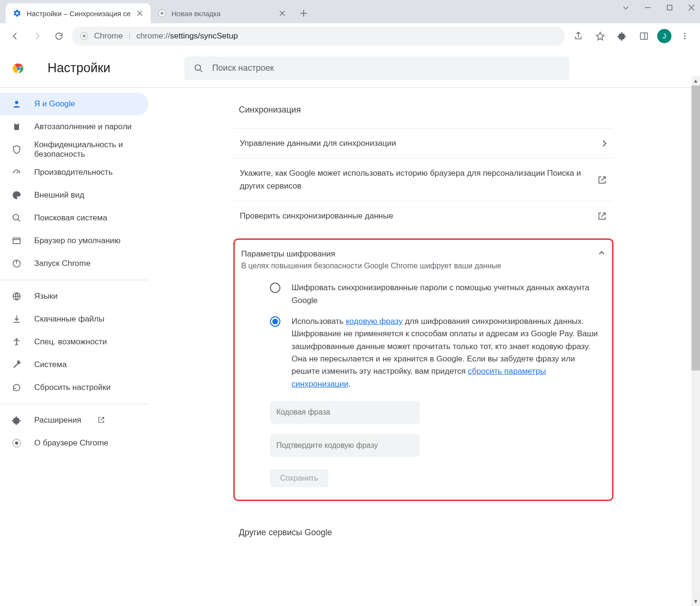 Image resolution: width=700 pixels, height=606 pixels. What do you see at coordinates (59, 36) in the screenshot?
I see `reload-button` at bounding box center [59, 36].